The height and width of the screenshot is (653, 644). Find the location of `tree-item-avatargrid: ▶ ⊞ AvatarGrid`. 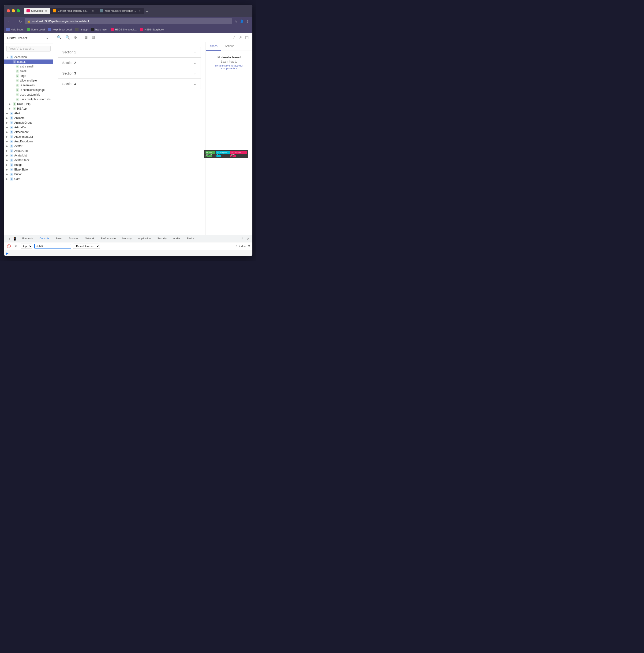

tree-item-avatargrid: ▶ ⊞ AvatarGrid is located at coordinates (28, 151).